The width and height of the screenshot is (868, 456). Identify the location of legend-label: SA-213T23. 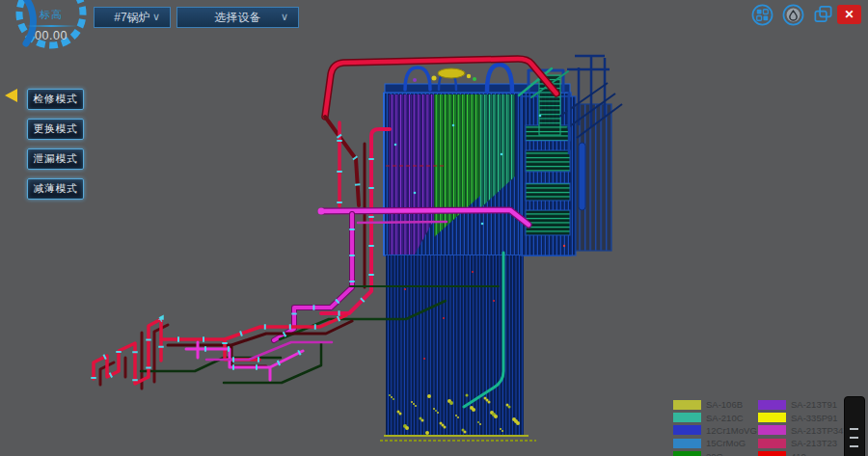
(814, 443).